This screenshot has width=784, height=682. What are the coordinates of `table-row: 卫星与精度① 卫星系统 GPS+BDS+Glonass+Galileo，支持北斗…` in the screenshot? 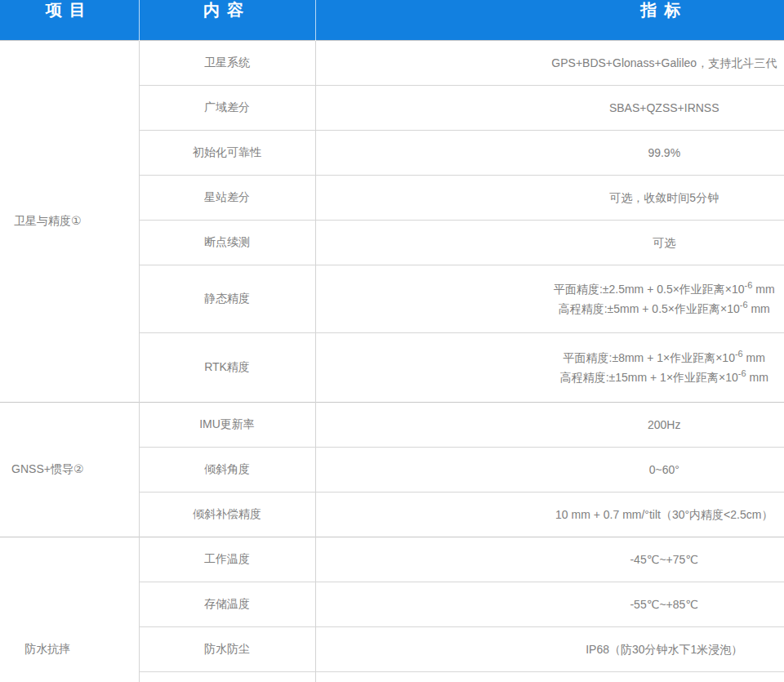 It's located at (392, 62).